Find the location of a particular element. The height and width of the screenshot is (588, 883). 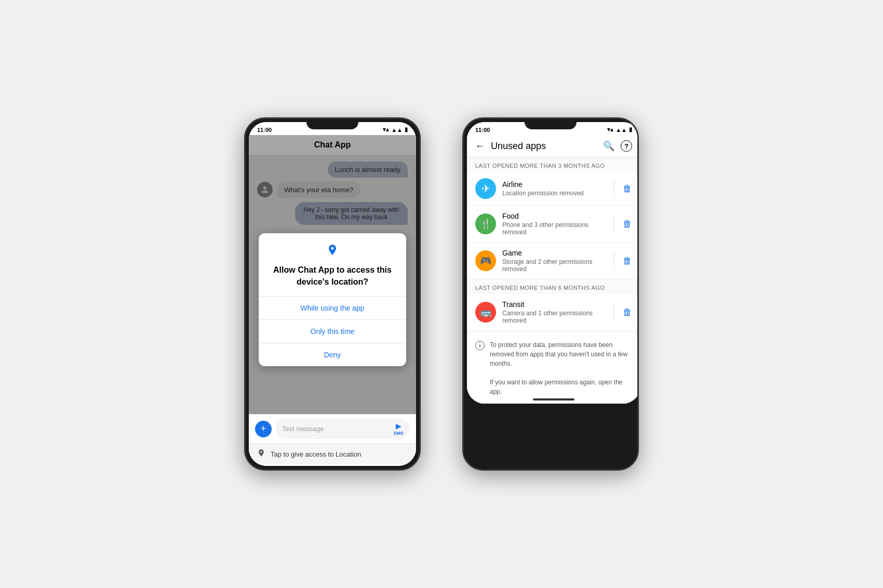

input-placeholder: Text message is located at coordinates (303, 429).